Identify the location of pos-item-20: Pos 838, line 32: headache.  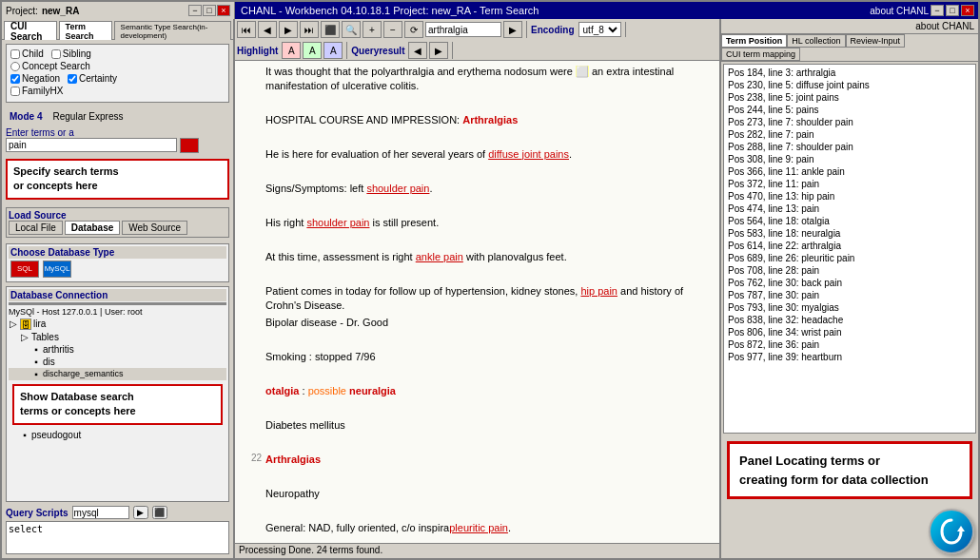
(850, 319).